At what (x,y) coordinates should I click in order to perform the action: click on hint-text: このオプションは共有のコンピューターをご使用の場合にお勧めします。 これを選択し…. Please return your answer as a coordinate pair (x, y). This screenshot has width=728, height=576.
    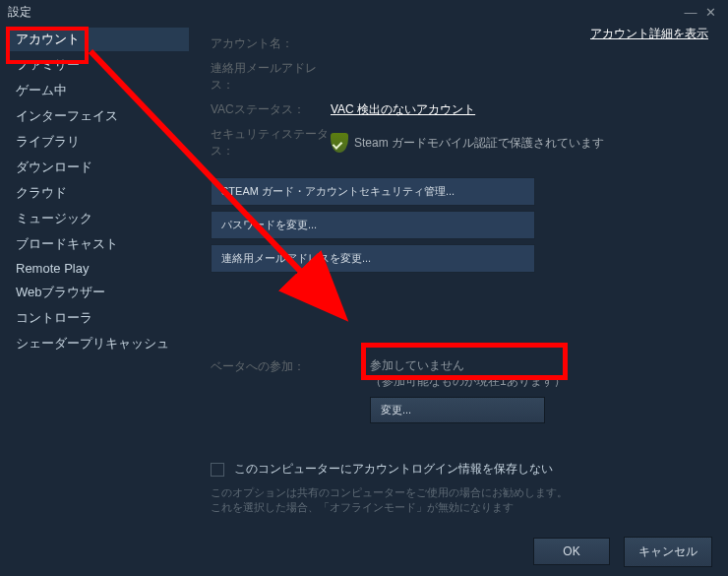
    Looking at the image, I should click on (460, 500).